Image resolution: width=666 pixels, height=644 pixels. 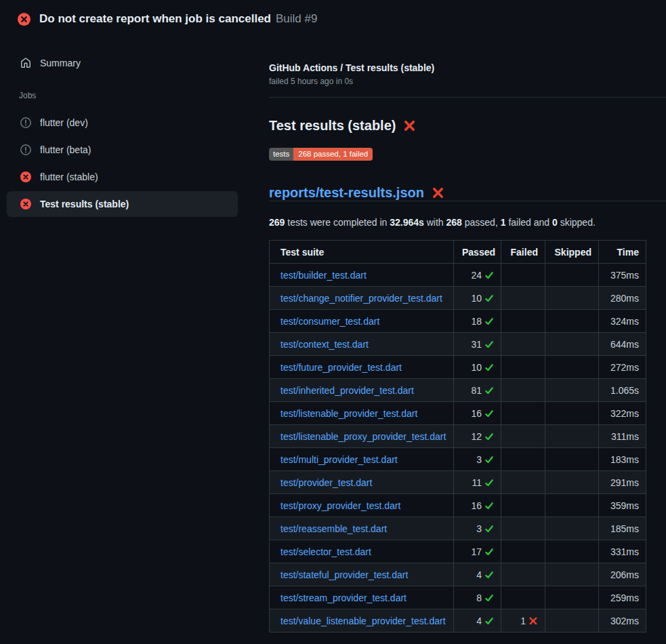 I want to click on test-suite-link: test/change_notifier_provider_test.dart, so click(x=362, y=298).